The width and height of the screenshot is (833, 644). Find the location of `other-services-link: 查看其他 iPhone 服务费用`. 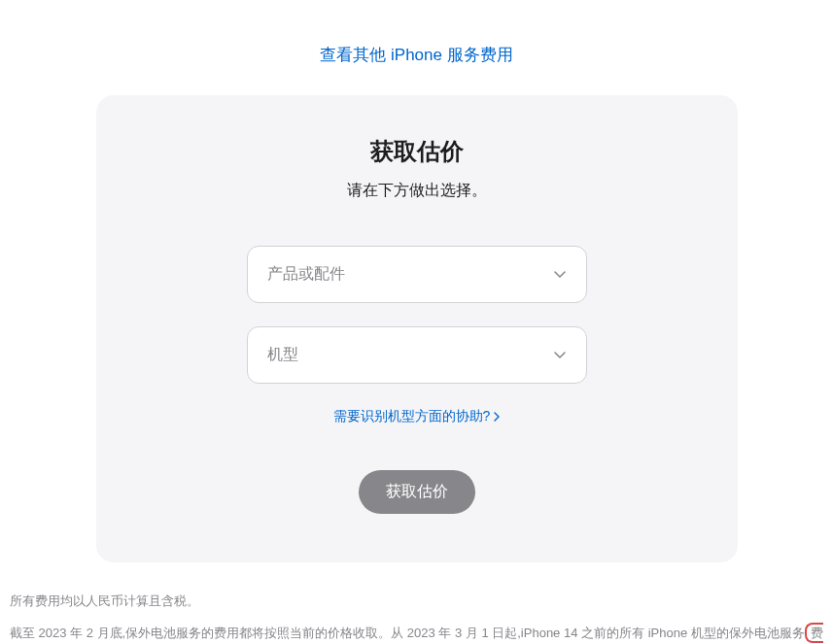

other-services-link: 查看其他 iPhone 服务费用 is located at coordinates (416, 54).